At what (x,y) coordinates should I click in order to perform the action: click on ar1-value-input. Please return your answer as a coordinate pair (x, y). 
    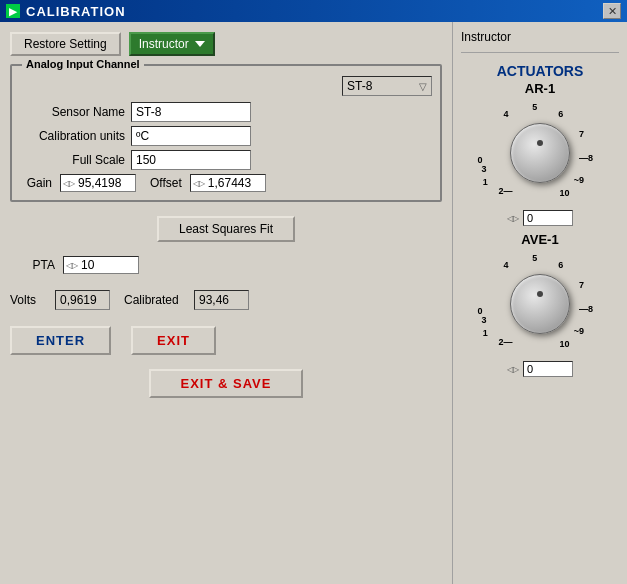
    Looking at the image, I should click on (548, 218).